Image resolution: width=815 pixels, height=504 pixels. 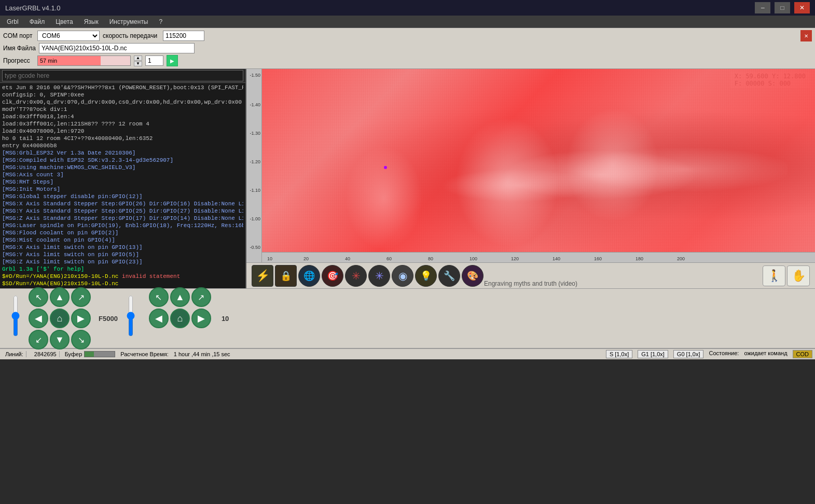 What do you see at coordinates (619, 354) in the screenshot?
I see `s-badge: S [1,0x]` at bounding box center [619, 354].